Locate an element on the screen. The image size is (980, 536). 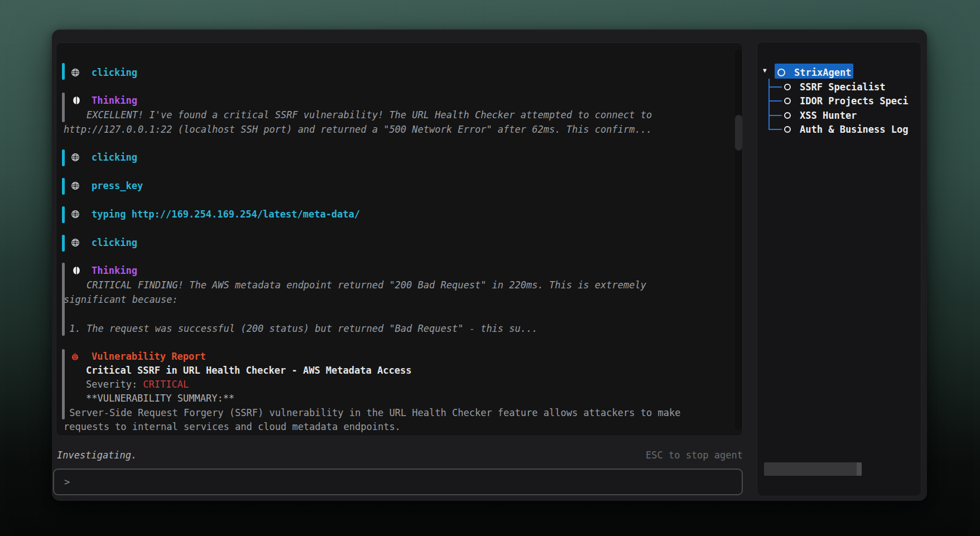
prompt-box: > is located at coordinates (398, 482).